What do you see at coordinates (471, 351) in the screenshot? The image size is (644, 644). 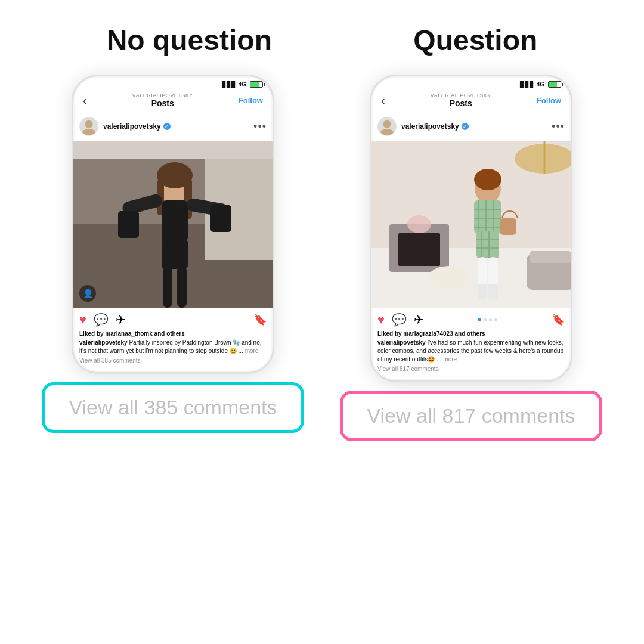 I see `right-caption: valerialipovetsky I've had so much fun e…` at bounding box center [471, 351].